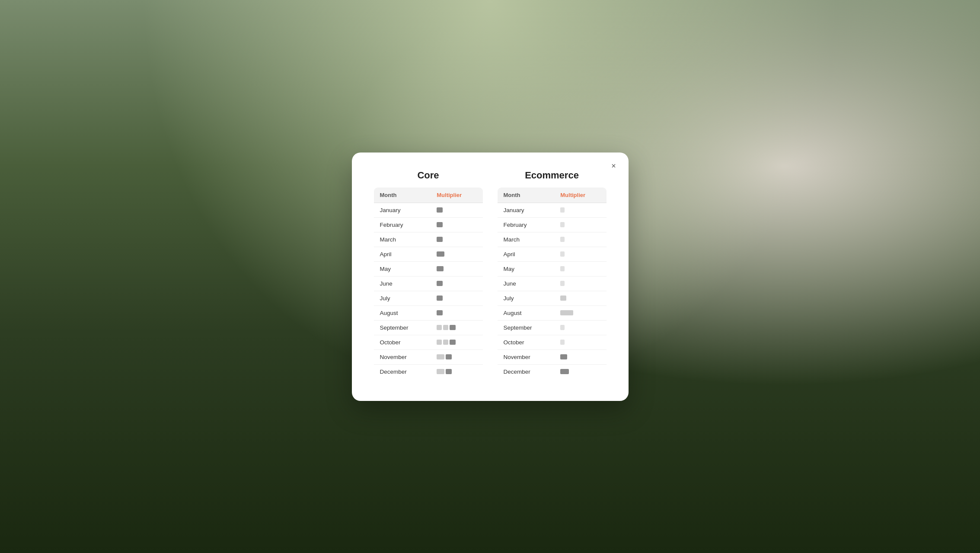  Describe the element at coordinates (402, 342) in the screenshot. I see `month-cell: October` at that location.